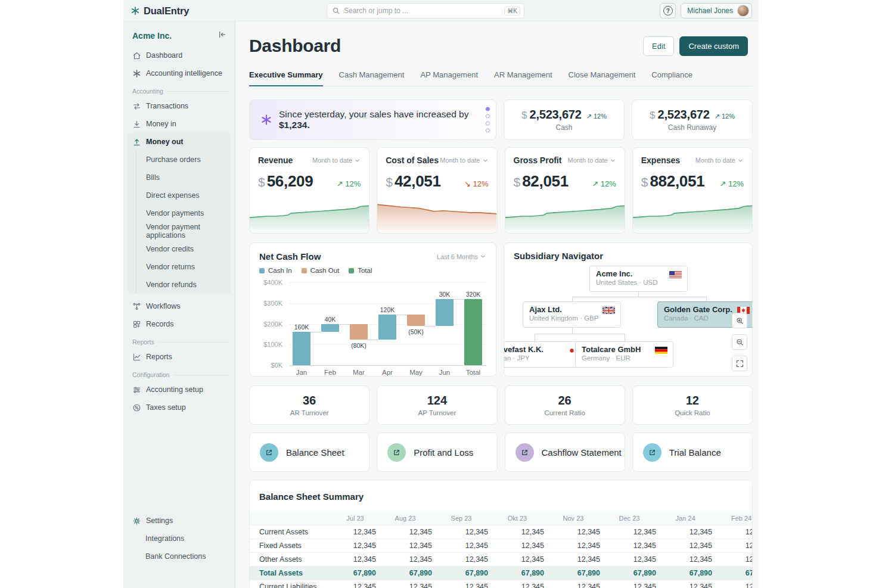 The height and width of the screenshot is (588, 882). I want to click on sidebar-item-direct-expenses: Direct expenses, so click(184, 195).